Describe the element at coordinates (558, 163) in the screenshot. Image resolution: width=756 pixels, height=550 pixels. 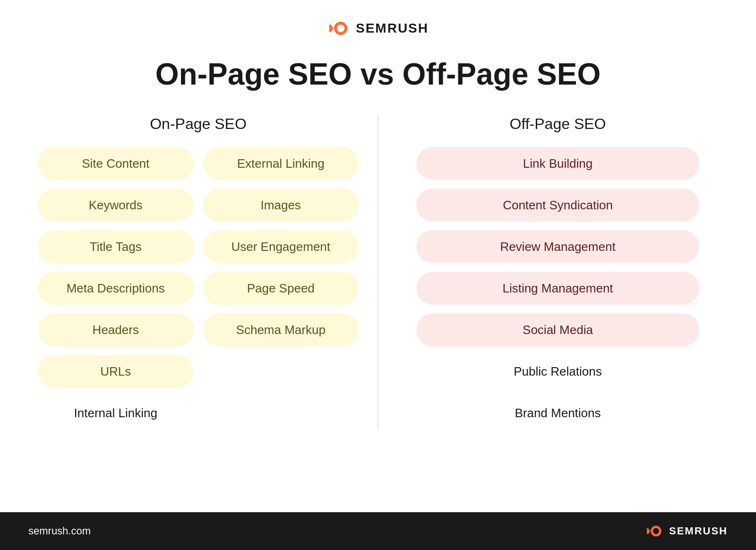
I see `list-item: Link Building` at that location.